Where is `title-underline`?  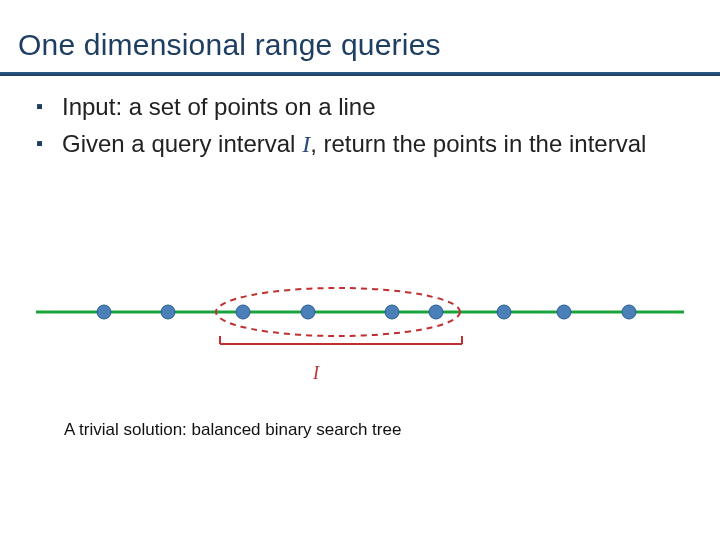
title-underline is located at coordinates (360, 74).